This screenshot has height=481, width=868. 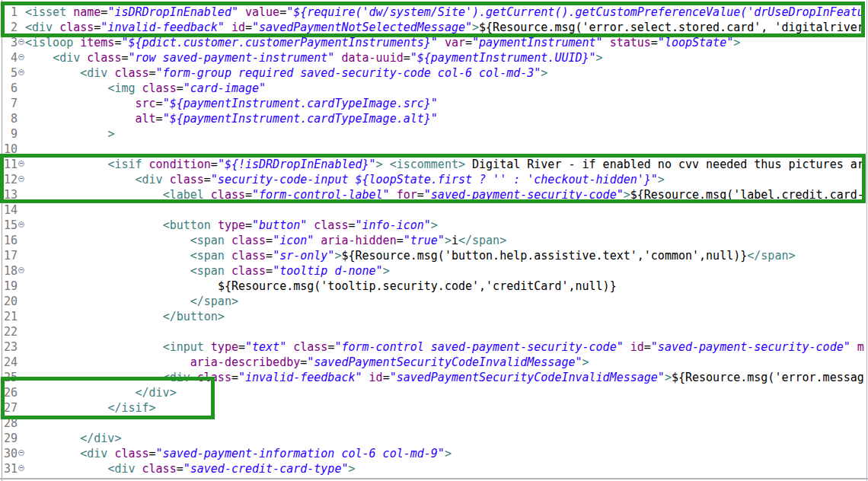 I want to click on code-line: 27 </isif>, so click(x=434, y=408).